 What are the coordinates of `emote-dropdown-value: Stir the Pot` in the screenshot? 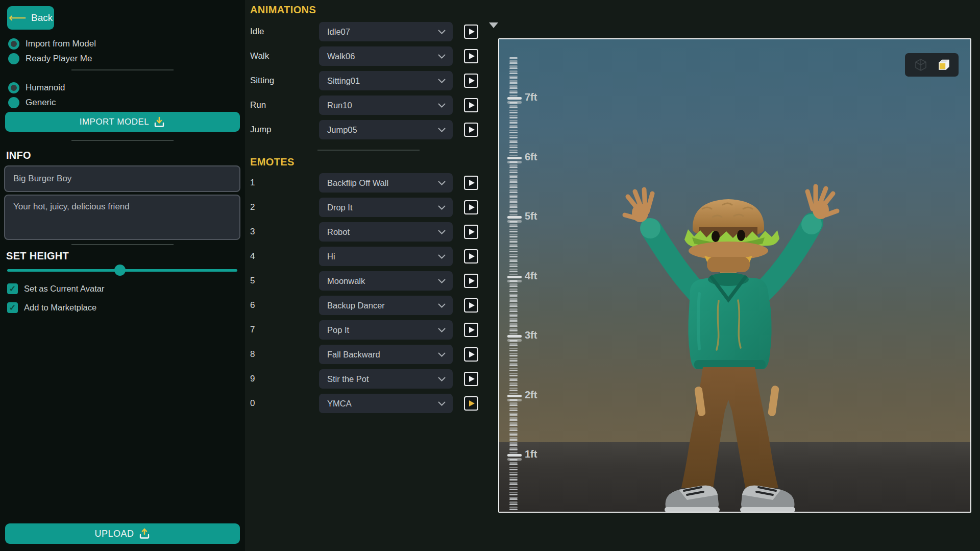 It's located at (383, 379).